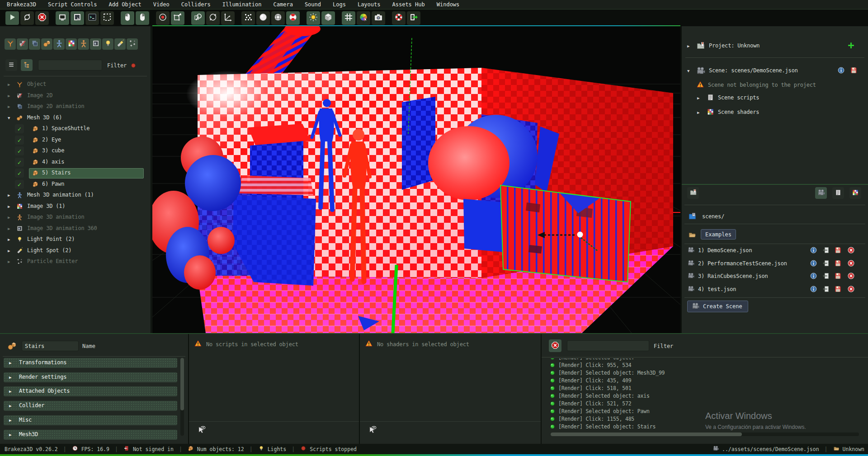  What do you see at coordinates (775, 250) in the screenshot?
I see `scene-file-row: 1) DemoScene.json` at bounding box center [775, 250].